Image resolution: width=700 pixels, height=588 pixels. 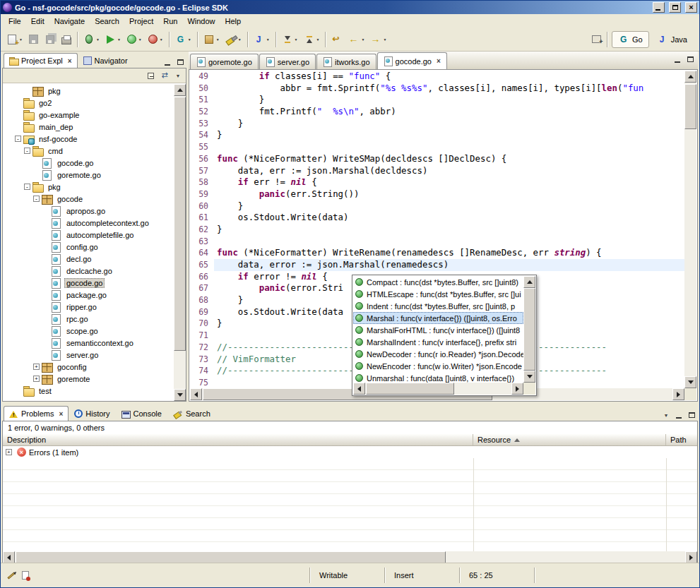 I want to click on completion-item-unmarshal: Unmarshal : func(data []uint8, v interfa…, so click(x=438, y=377).